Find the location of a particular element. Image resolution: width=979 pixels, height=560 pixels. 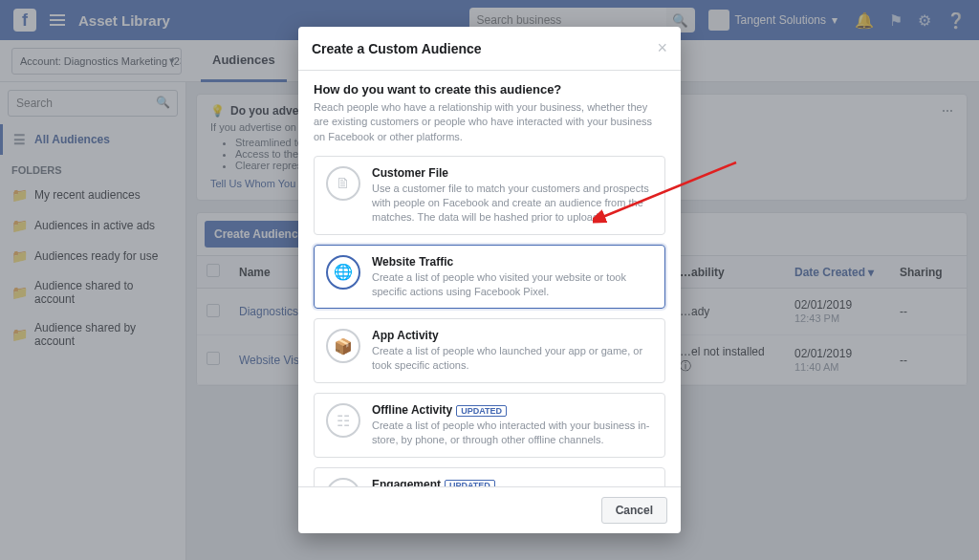

chat-icon: 💬 is located at coordinates (343, 482).